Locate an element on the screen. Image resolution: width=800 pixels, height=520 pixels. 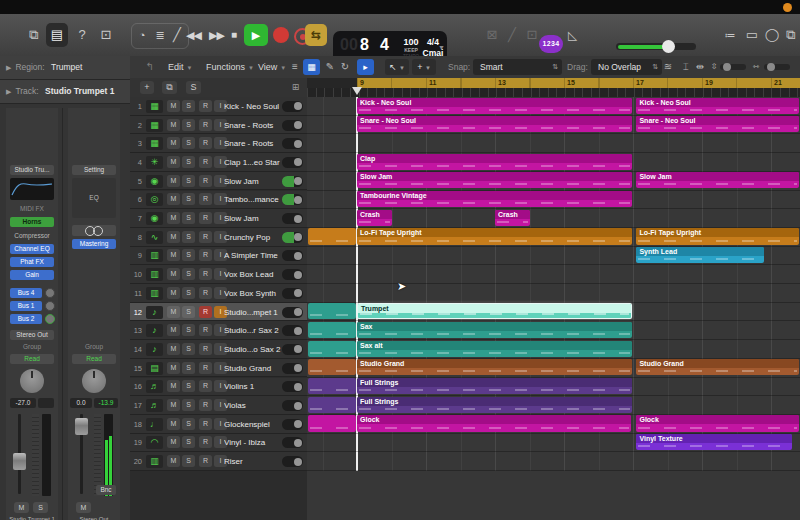
output-button: Stereo Out is located at coordinates (32, 335).